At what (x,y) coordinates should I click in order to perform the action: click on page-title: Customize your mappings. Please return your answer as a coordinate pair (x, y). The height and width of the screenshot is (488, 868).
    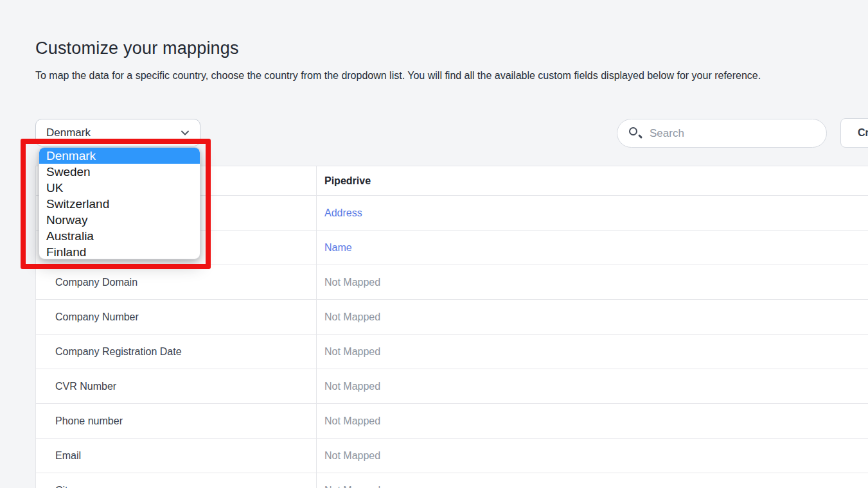
    Looking at the image, I should click on (137, 49).